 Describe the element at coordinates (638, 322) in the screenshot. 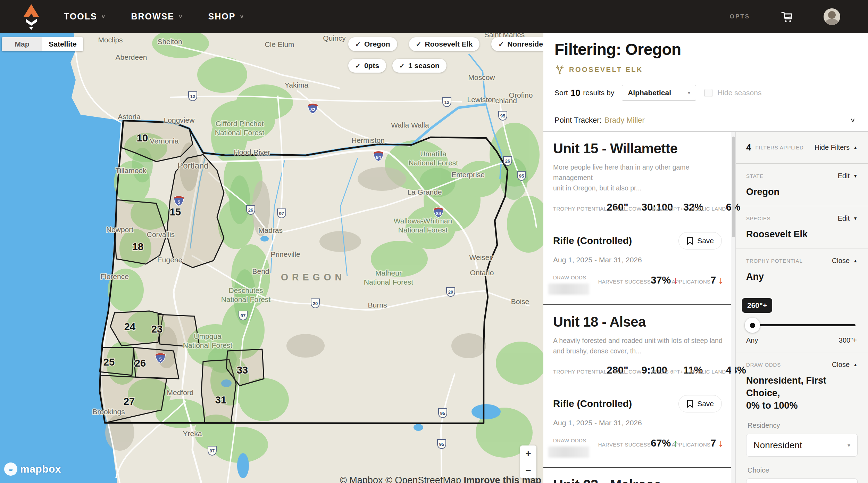

I see `unit-title: Unit 18 - Alsea` at that location.